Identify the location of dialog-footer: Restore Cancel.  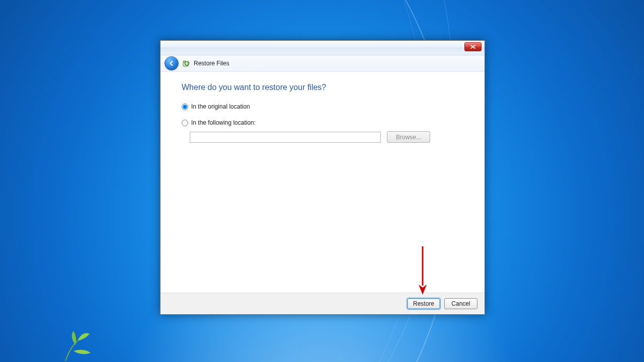
(323, 304).